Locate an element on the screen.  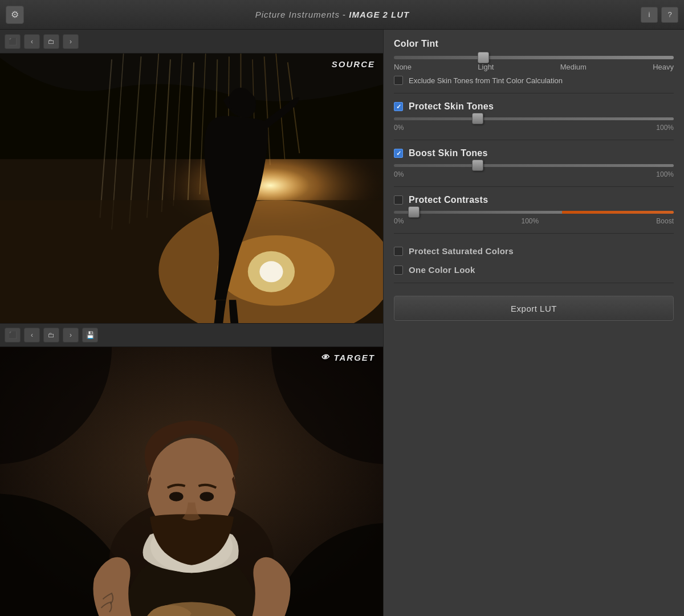
tint-label-none: None is located at coordinates (402, 67).